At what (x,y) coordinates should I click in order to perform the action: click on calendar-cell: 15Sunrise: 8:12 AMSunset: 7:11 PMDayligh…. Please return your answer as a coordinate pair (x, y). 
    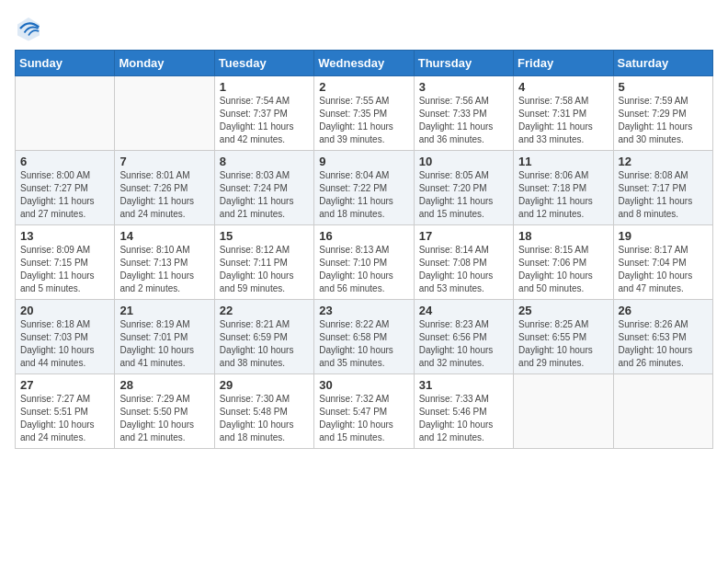
    Looking at the image, I should click on (264, 263).